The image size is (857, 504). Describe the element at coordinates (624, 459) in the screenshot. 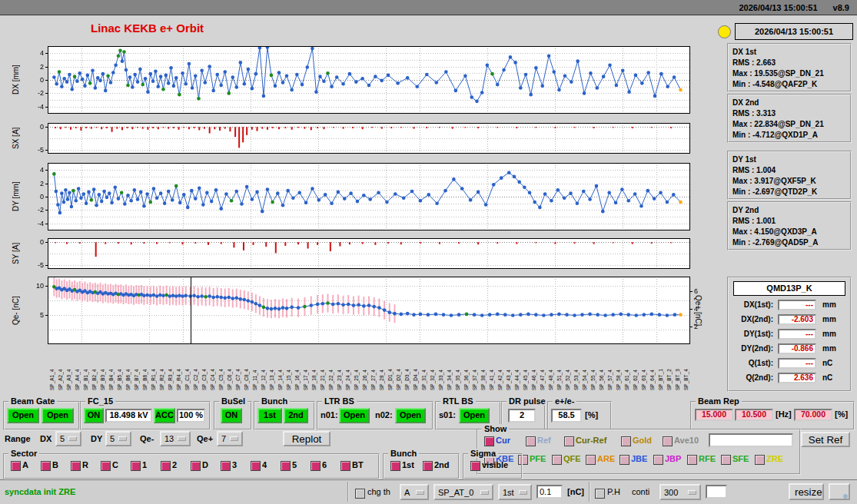

I see `show-jbe-checkbox` at that location.